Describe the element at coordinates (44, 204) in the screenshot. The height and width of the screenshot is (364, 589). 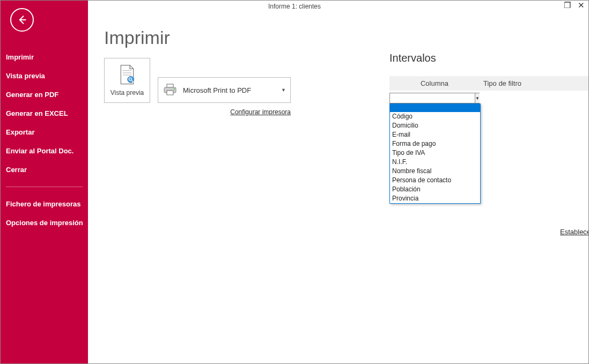
I see `sidebar-item-fichero-impresoras: Fichero de impresoras` at that location.